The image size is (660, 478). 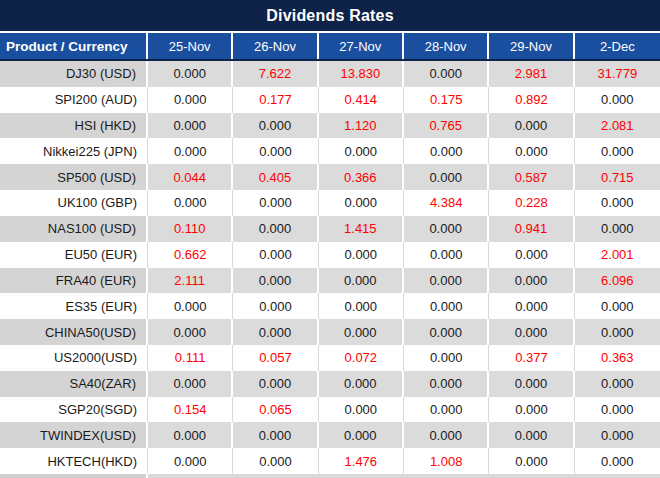 I want to click on col-header-product-currency: Product / Currency, so click(x=74, y=46).